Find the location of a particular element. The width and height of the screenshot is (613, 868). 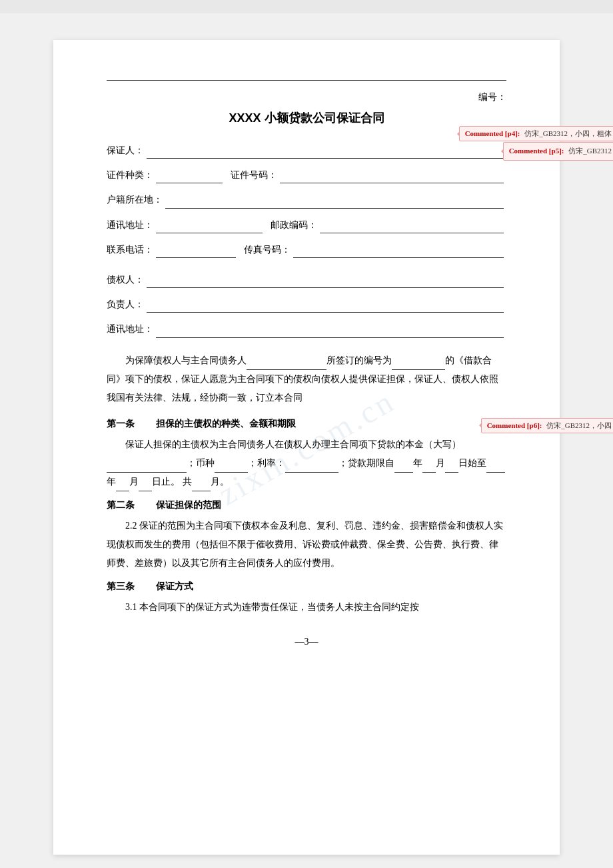

phone-label: 联系电话： is located at coordinates (130, 249).